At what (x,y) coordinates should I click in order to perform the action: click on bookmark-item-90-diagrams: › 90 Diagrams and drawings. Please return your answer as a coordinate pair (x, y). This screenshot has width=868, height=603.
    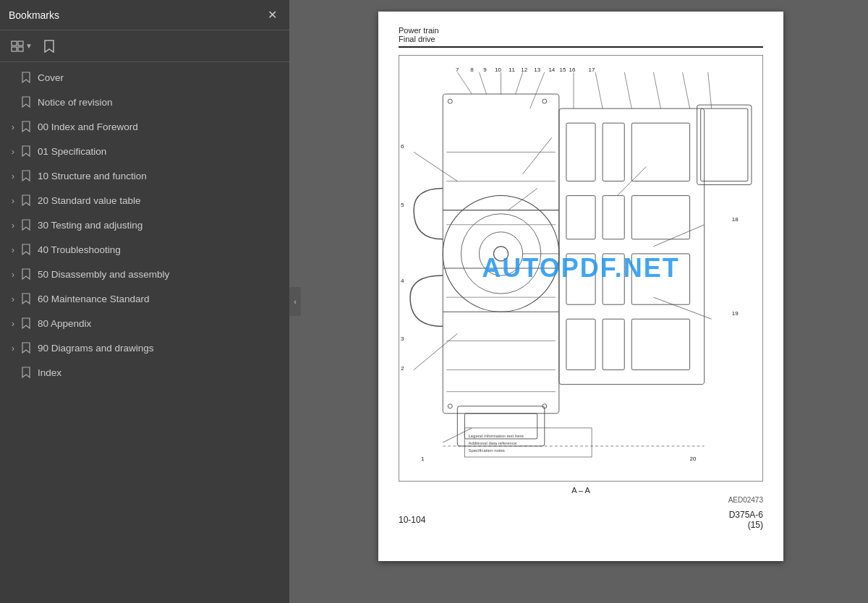
    Looking at the image, I should click on (145, 348).